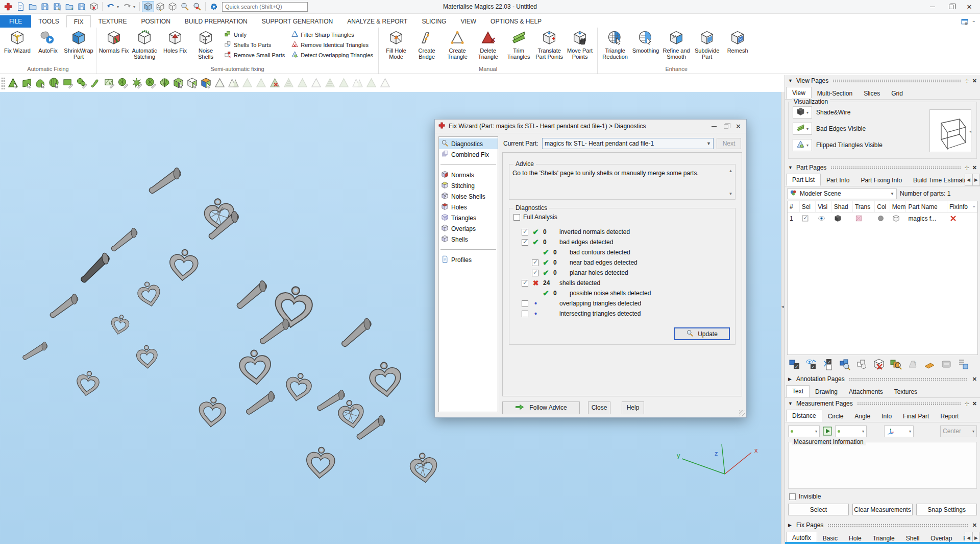 This screenshot has width=980, height=544. Describe the element at coordinates (519, 44) in the screenshot. I see `ribbon-button-trim-triangles: Trim Triangles` at that location.